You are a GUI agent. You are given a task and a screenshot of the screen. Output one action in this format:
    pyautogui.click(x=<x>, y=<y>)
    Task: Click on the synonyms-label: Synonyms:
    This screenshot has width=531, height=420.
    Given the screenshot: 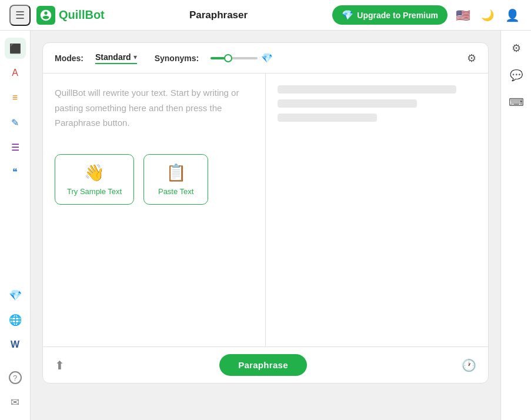 What is the action you would take?
    pyautogui.click(x=176, y=58)
    